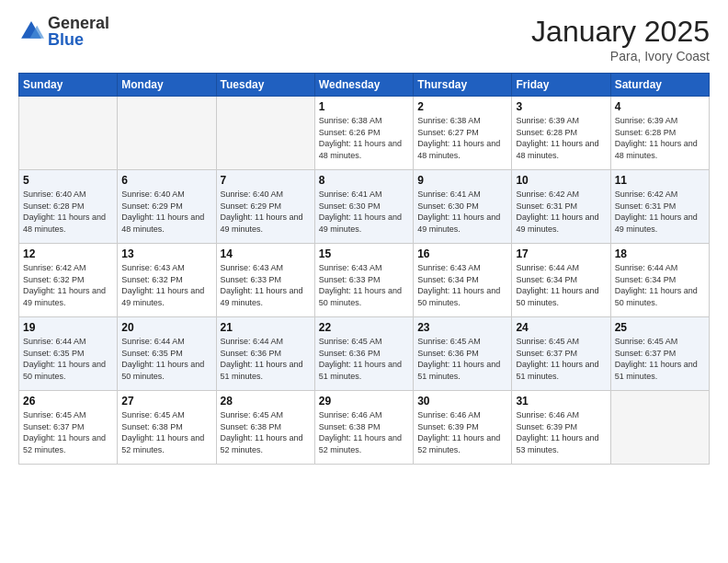 The height and width of the screenshot is (563, 728). What do you see at coordinates (166, 432) in the screenshot?
I see `day-info: Sunrise: 6:45 AM Sunset: 6:38 PM Dayligh…` at bounding box center [166, 432].